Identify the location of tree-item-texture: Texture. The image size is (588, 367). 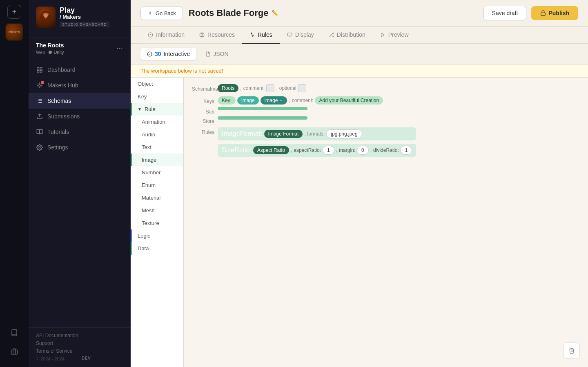
(157, 223).